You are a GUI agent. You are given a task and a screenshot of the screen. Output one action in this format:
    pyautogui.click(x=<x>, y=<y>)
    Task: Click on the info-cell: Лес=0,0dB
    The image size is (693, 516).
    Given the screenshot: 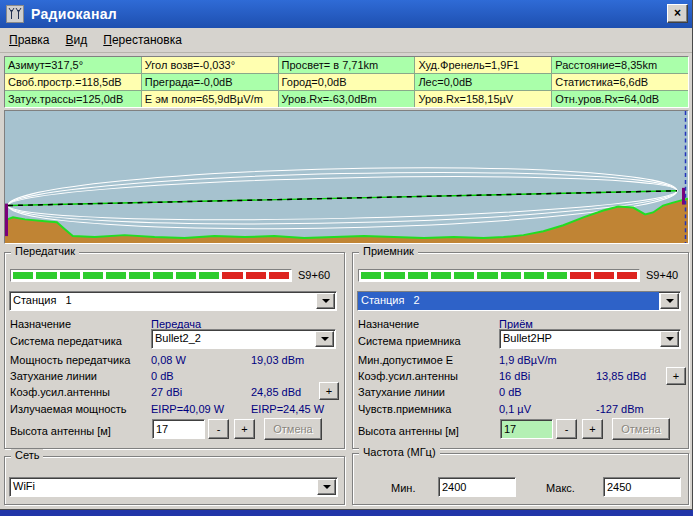 What is the action you would take?
    pyautogui.click(x=483, y=82)
    